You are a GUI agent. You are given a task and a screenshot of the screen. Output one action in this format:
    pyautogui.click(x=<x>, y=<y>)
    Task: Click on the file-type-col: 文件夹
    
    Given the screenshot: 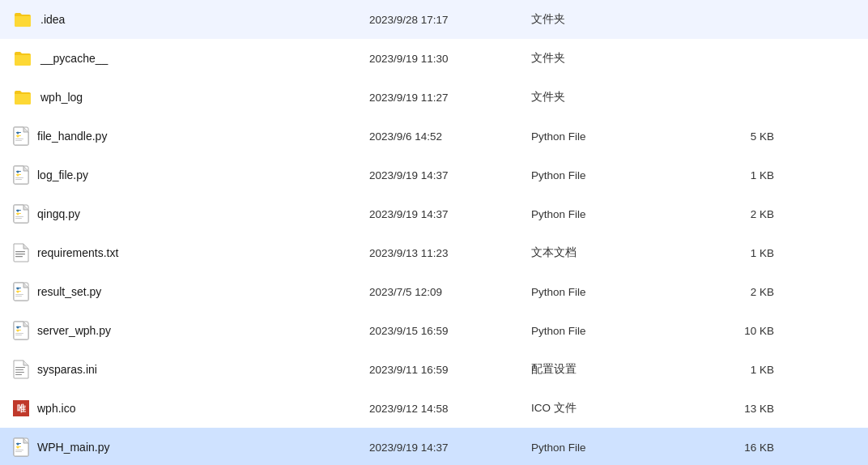 What is the action you would take?
    pyautogui.click(x=612, y=58)
    